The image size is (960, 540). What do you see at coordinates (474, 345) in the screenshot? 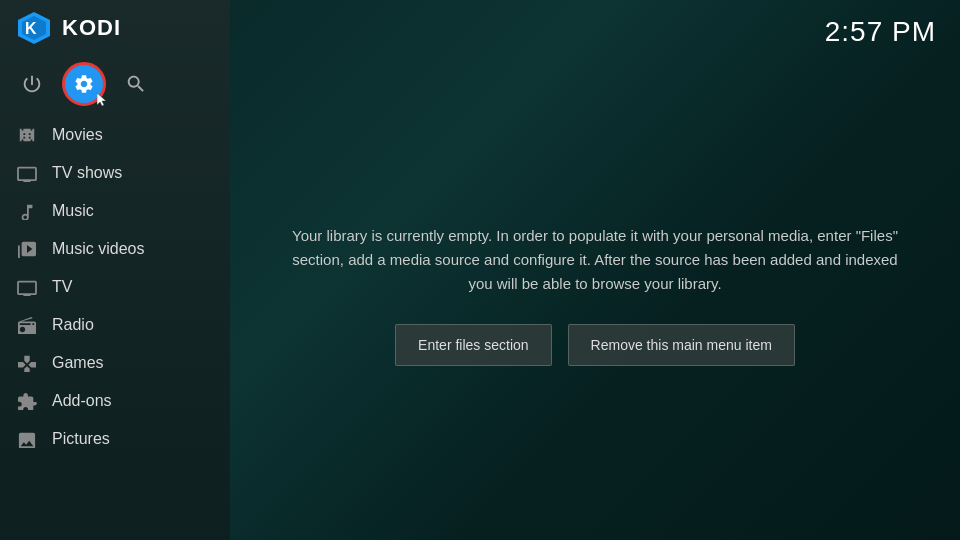
I see `enter-files-button: Enter files section` at bounding box center [474, 345].